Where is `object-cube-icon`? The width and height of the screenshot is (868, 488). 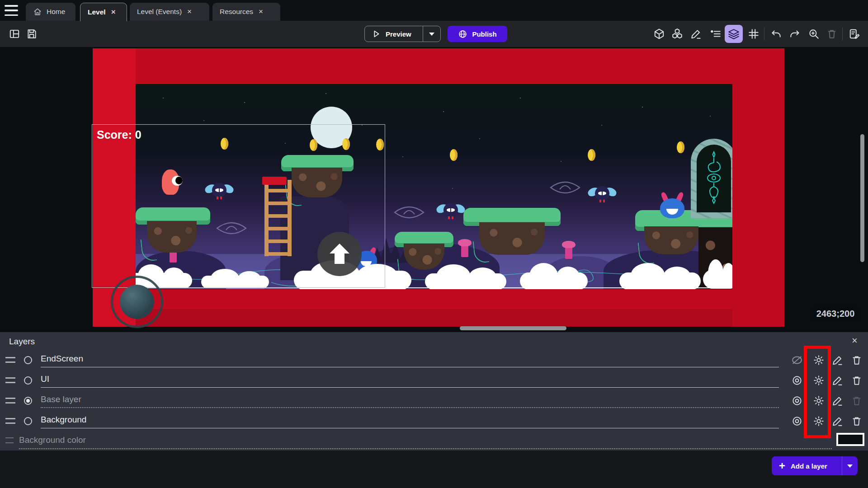 object-cube-icon is located at coordinates (659, 34).